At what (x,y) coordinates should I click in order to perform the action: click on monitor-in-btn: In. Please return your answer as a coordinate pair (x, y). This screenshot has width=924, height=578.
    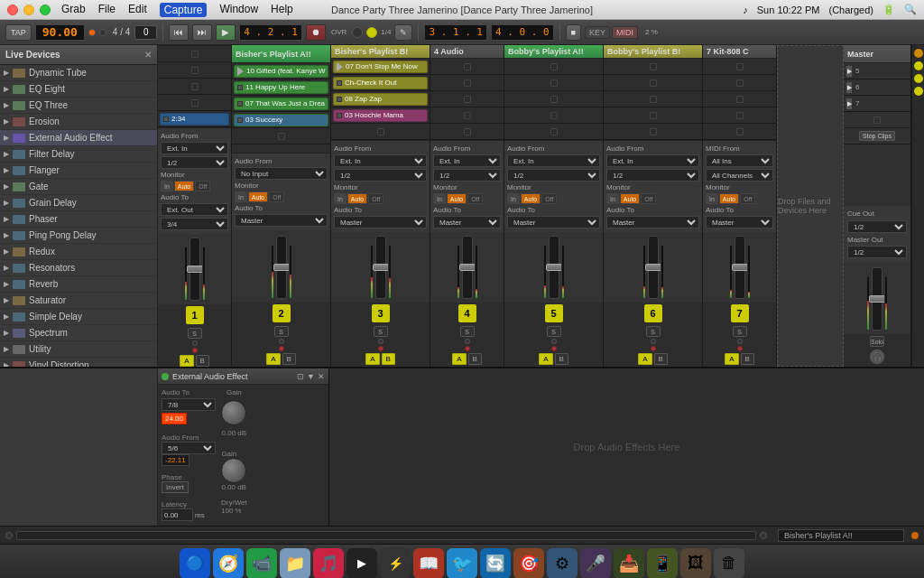
    Looking at the image, I should click on (340, 199).